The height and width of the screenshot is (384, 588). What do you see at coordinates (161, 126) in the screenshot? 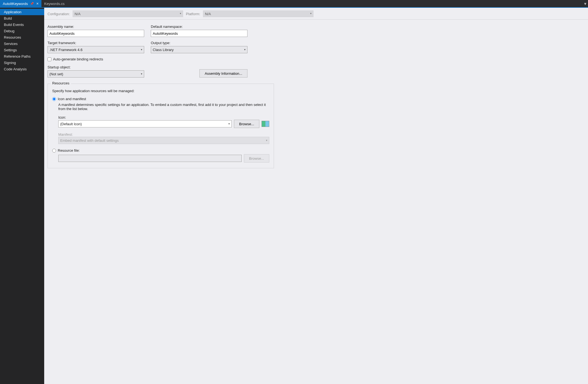
I see `resources-group: Resources Specify how application resour…` at bounding box center [161, 126].